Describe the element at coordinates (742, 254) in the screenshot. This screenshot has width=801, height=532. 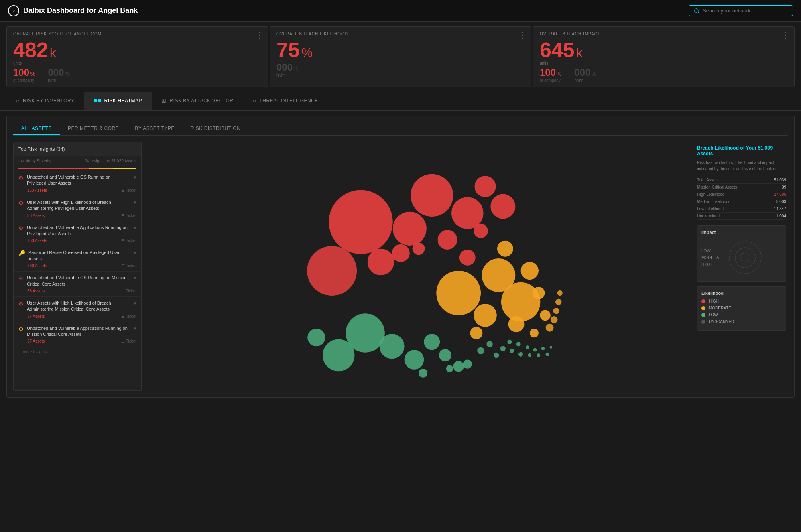
I see `impact-box: Impact LOW MODERATE HIGH` at that location.